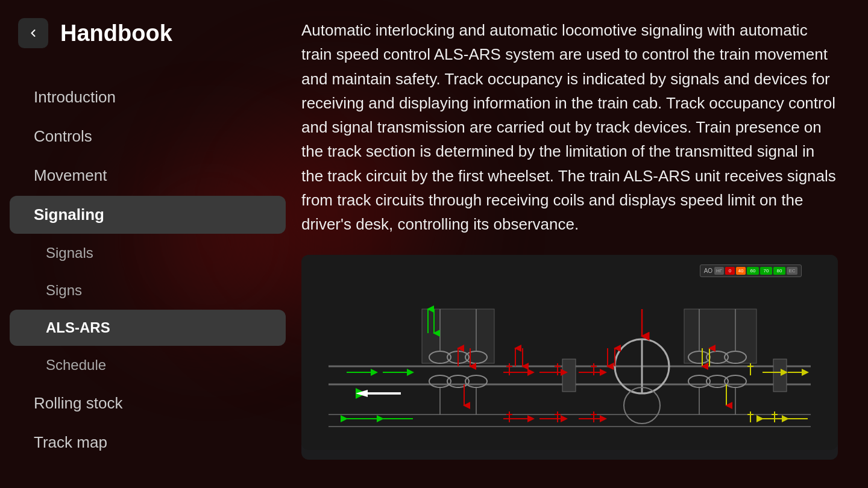 This screenshot has width=868, height=488. Describe the element at coordinates (33, 33) in the screenshot. I see `back-button` at that location.